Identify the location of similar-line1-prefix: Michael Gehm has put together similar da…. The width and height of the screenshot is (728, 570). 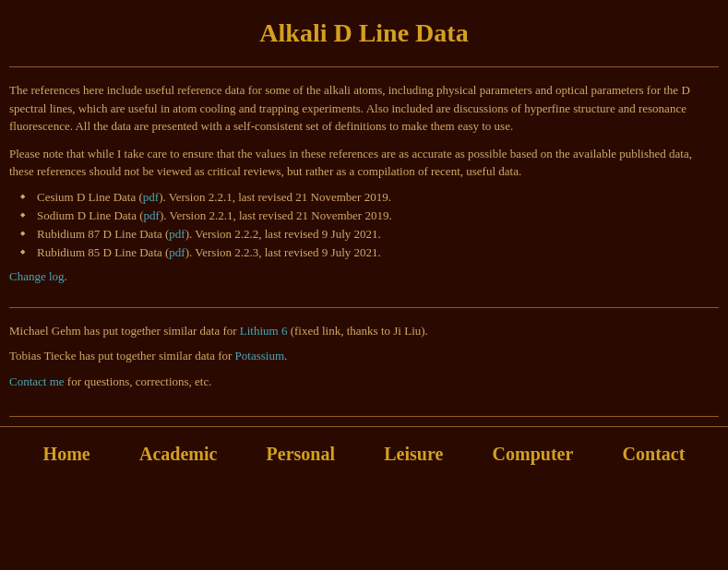
(125, 330).